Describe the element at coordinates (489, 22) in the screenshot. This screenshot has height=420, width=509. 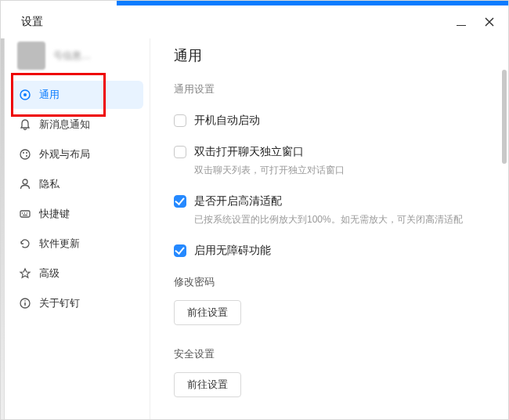
I see `close-button` at that location.